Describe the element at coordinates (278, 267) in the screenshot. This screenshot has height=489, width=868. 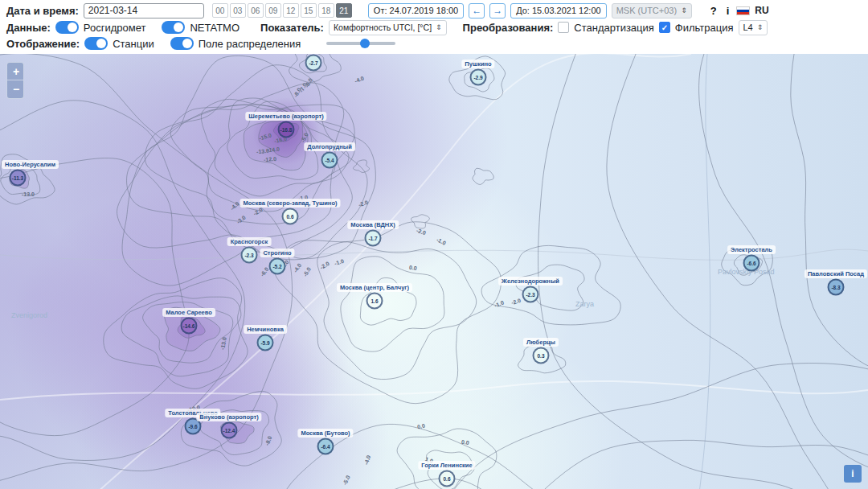
I see `station-value: -5.2` at that location.